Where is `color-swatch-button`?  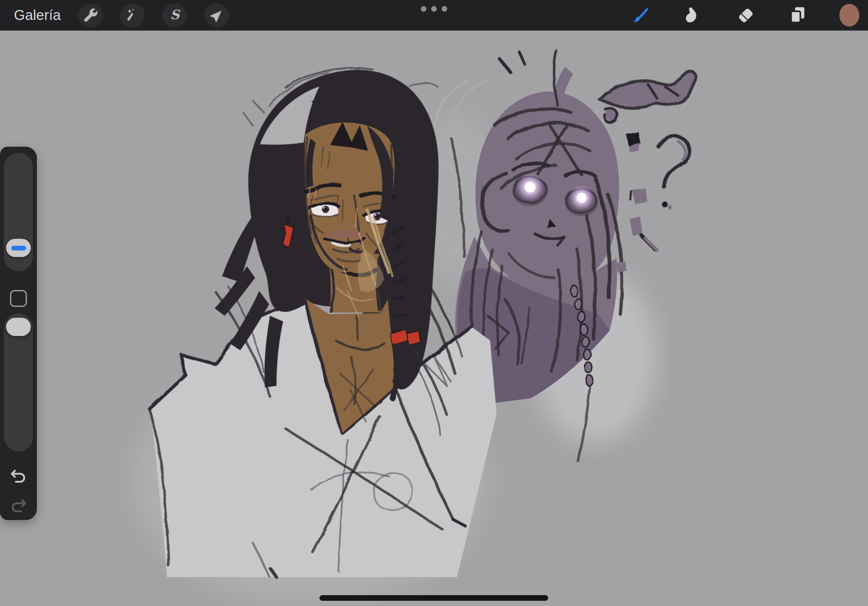
color-swatch-button is located at coordinates (849, 15).